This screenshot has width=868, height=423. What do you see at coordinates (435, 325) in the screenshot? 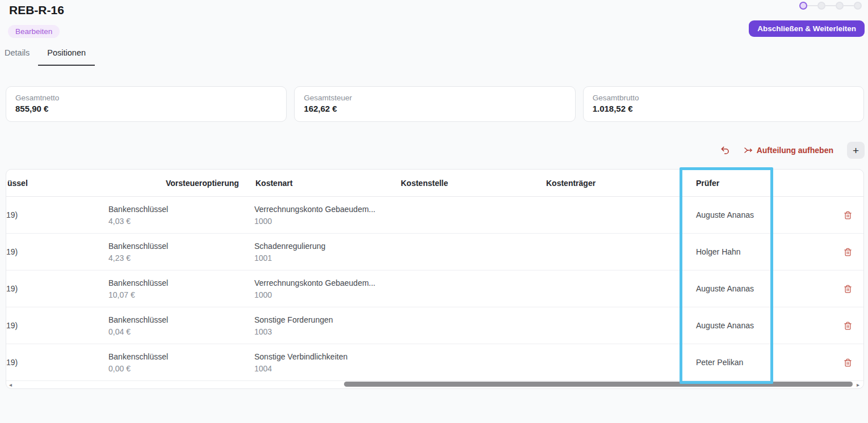
I see `table-row: 19) Bankenschlüssel0,04 € Sonstige Forde…` at bounding box center [435, 325].